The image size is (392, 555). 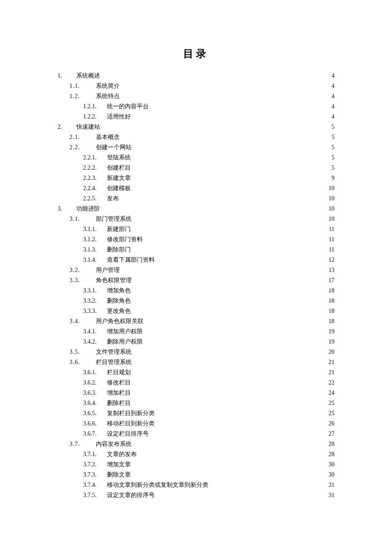 What do you see at coordinates (331, 485) in the screenshot?
I see `toc-entry-page: 31` at bounding box center [331, 485].